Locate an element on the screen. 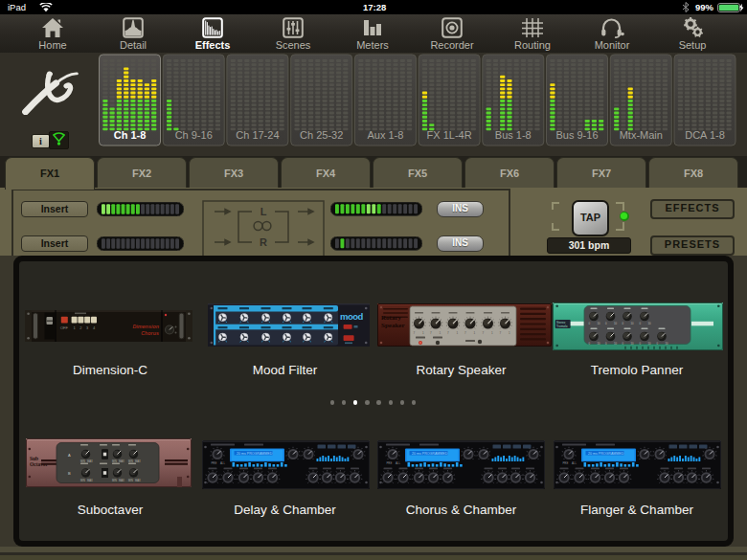 This screenshot has height=560, width=747. svg-text: Ch 9-16 is located at coordinates (193, 135).